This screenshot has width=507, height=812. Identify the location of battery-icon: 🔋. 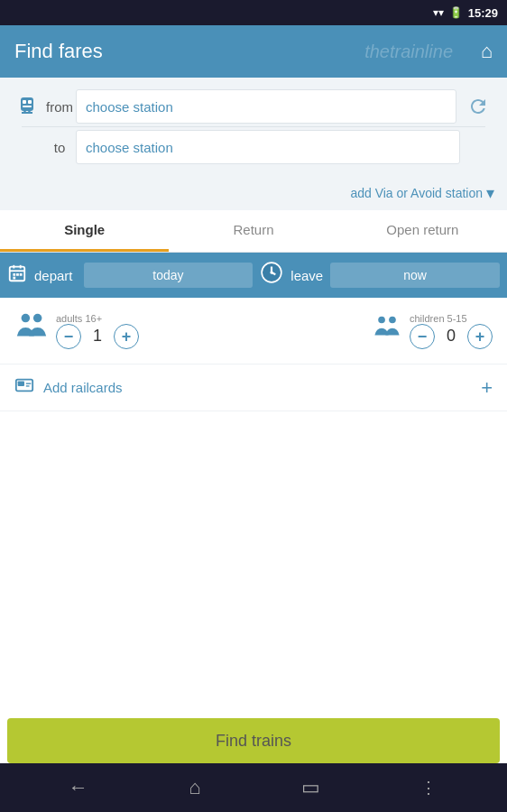
(456, 13).